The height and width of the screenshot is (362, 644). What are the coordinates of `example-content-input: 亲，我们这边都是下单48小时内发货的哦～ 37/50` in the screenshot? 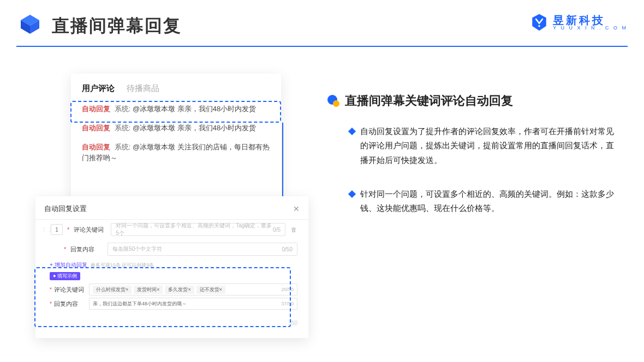 It's located at (193, 304).